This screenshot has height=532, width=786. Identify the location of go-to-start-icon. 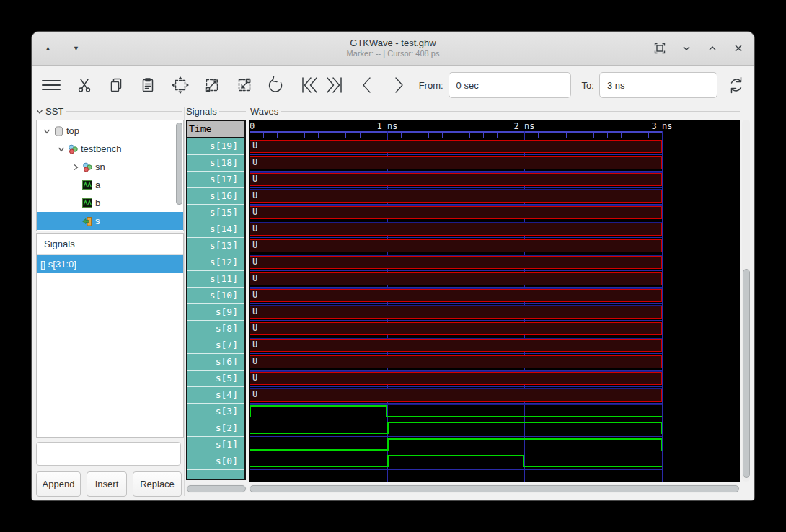
(309, 85).